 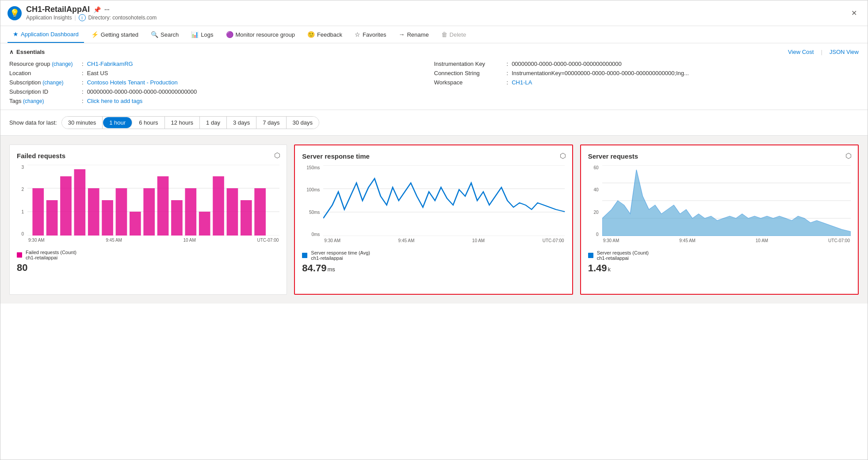 What do you see at coordinates (593, 212) in the screenshot?
I see `y-label-20: 20` at bounding box center [593, 212].